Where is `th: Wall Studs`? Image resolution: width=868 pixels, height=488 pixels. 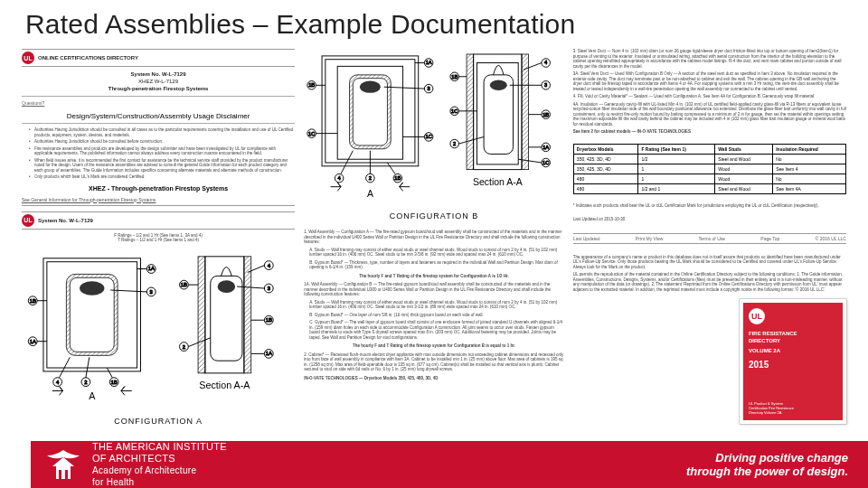 th: Wall Studs is located at coordinates (744, 148).